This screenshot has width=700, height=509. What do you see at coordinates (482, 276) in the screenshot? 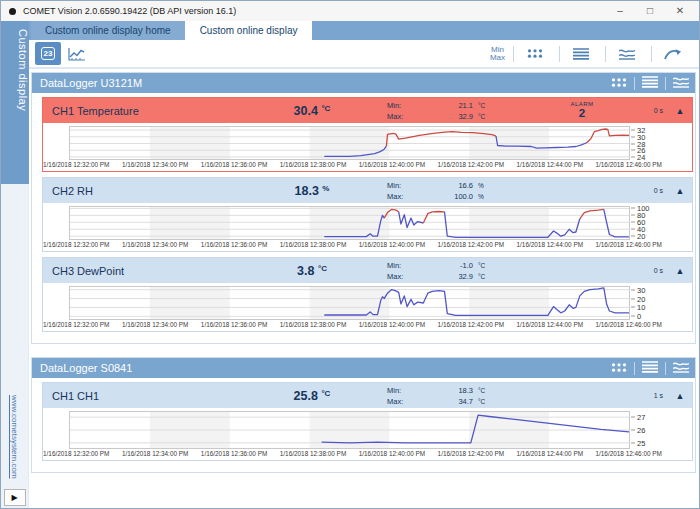
I see `max-unit: °C` at bounding box center [482, 276].